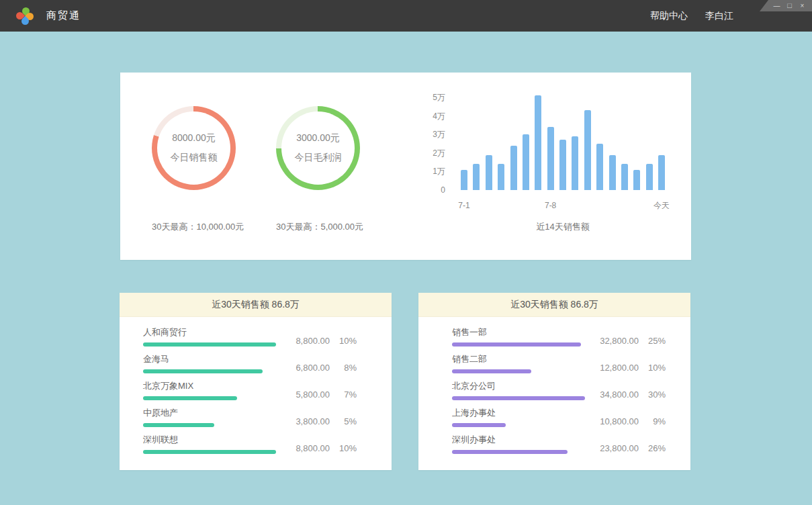 The image size is (812, 505). I want to click on rank-row-percent: 9%, so click(652, 422).